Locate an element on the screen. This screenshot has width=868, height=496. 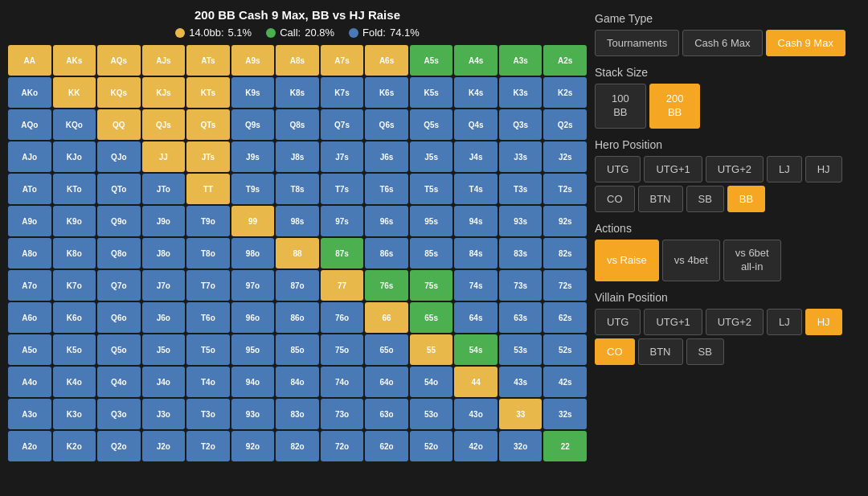
grid-cell: T6s is located at coordinates (387, 189).